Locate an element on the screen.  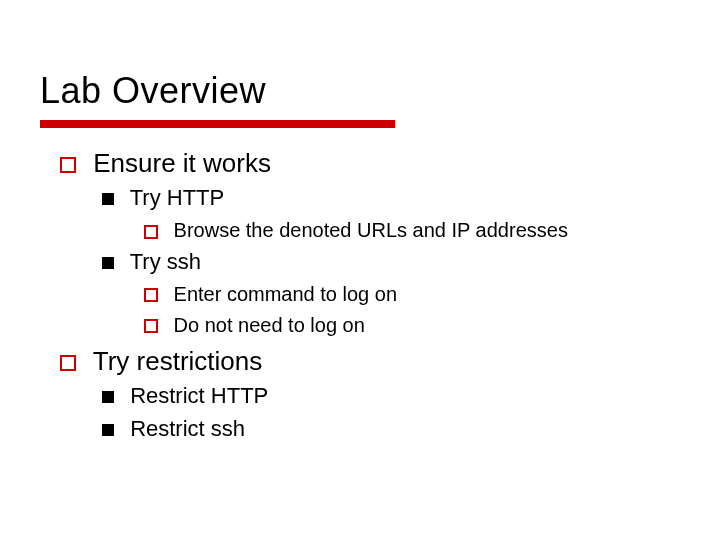
item-text: Restrict ssh is located at coordinates (188, 428).